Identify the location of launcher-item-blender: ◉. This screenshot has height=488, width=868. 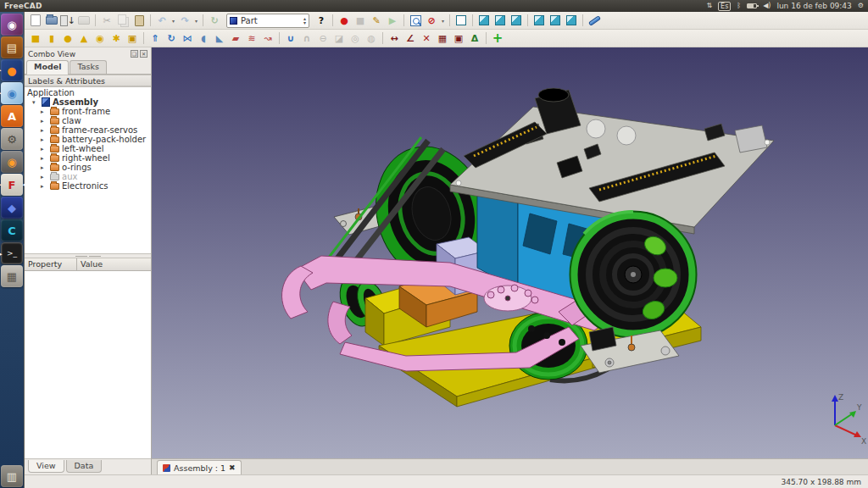
(12, 162).